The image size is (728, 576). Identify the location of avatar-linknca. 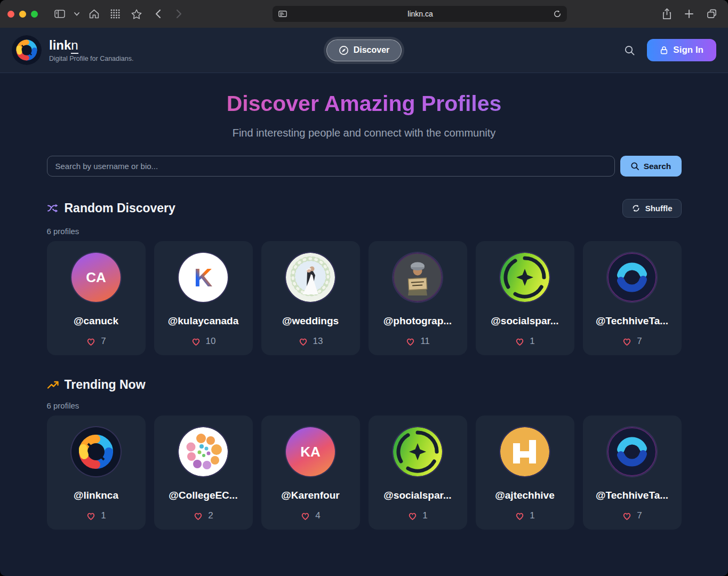
(96, 452).